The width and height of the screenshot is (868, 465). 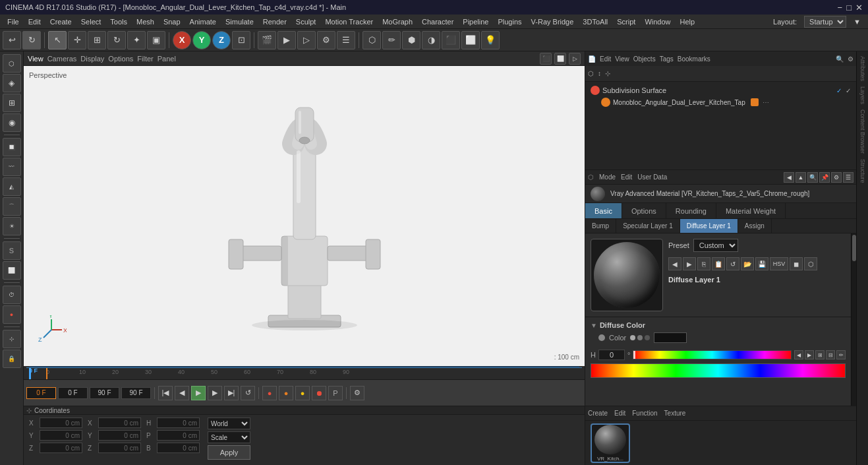 I want to click on sim-btn: ⬛, so click(x=451, y=40).